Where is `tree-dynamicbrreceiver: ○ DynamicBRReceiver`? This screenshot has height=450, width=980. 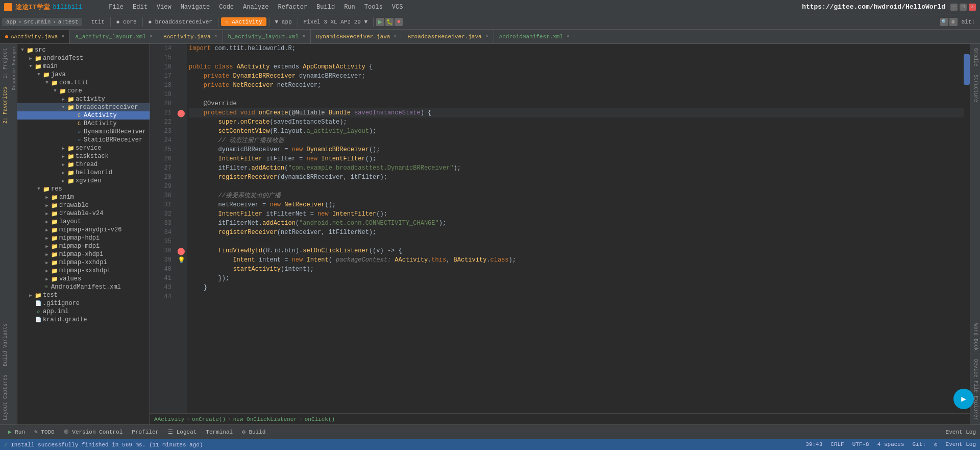
tree-dynamicbrreceiver: ○ DynamicBRReceiver is located at coordinates (84, 132).